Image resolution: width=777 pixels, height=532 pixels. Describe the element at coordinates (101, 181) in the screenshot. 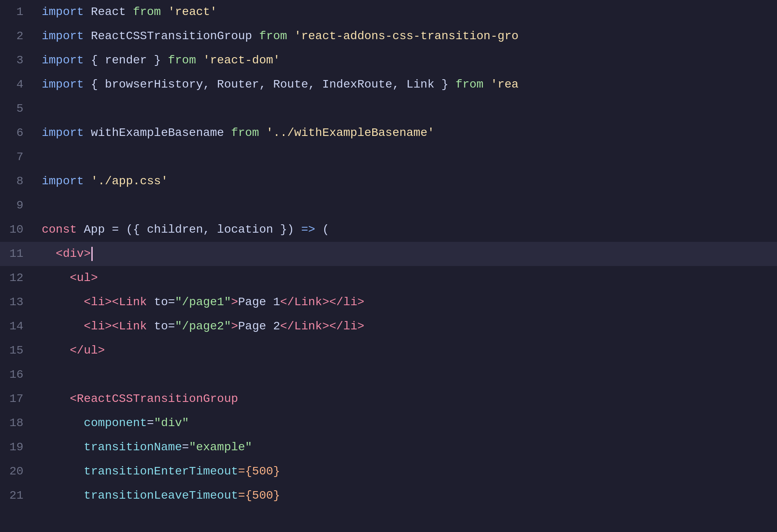

I see `line-content: import './app.css'` at that location.